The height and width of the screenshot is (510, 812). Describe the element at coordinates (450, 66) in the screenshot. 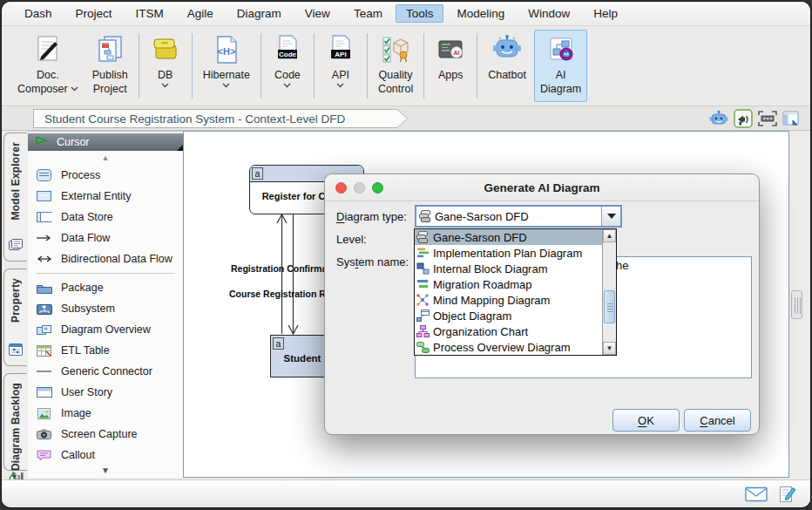

I see `apps-button: AI Apps` at that location.